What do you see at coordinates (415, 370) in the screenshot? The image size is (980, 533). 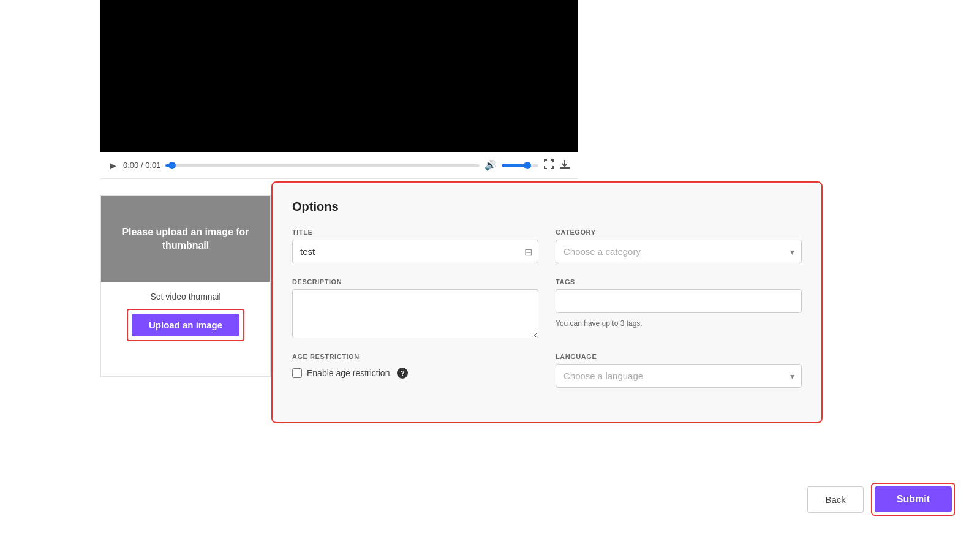 I see `form-group-age-restriction: AGE RESTRICTION Enable age restriction. …` at bounding box center [415, 370].